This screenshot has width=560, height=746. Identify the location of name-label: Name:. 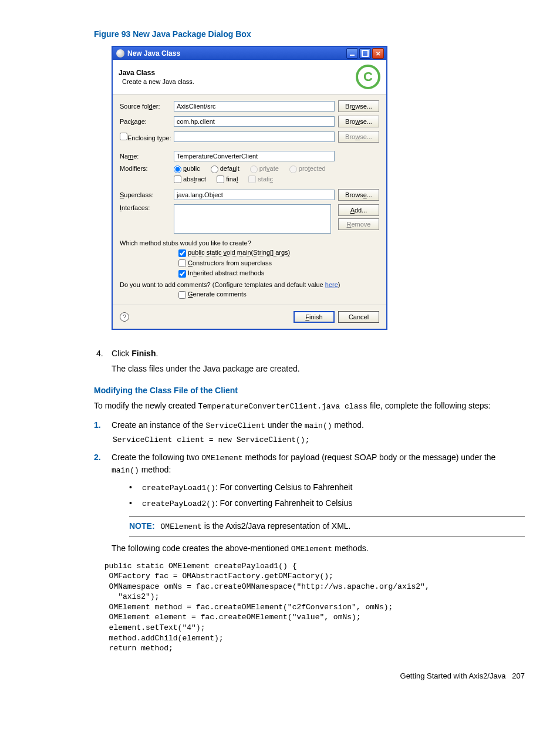
(147, 156).